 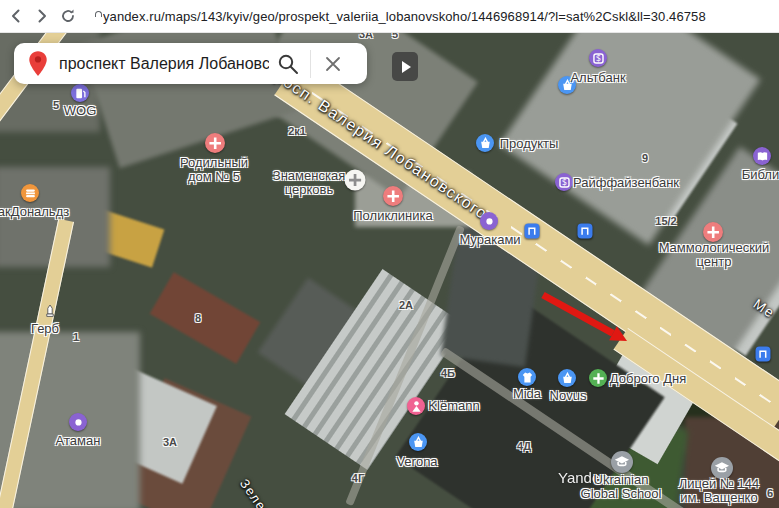 What do you see at coordinates (288, 64) in the screenshot?
I see `search-icon` at bounding box center [288, 64].